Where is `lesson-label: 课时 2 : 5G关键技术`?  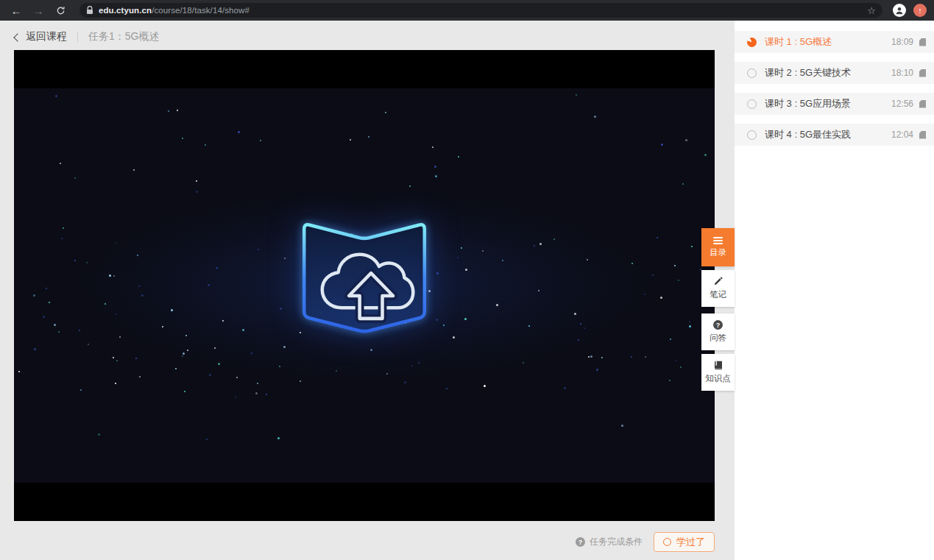
lesson-label: 课时 2 : 5G关键技术 is located at coordinates (808, 73).